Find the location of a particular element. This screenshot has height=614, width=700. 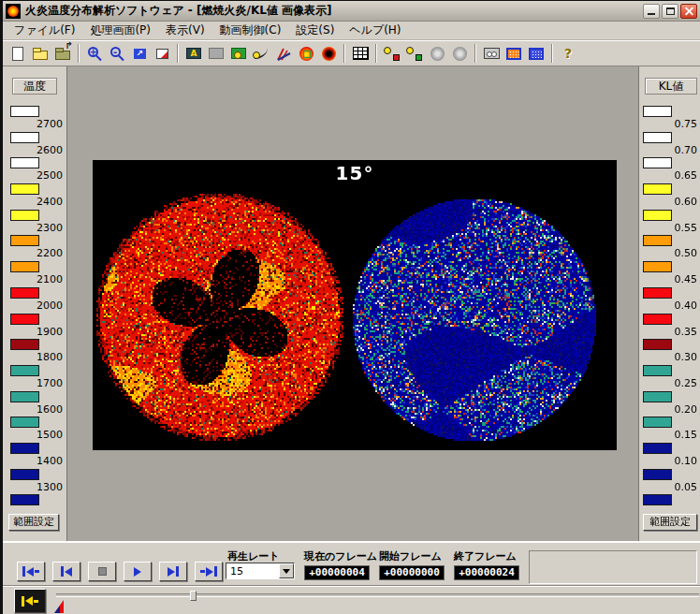

scale-value-label: 0.20 is located at coordinates (687, 410).